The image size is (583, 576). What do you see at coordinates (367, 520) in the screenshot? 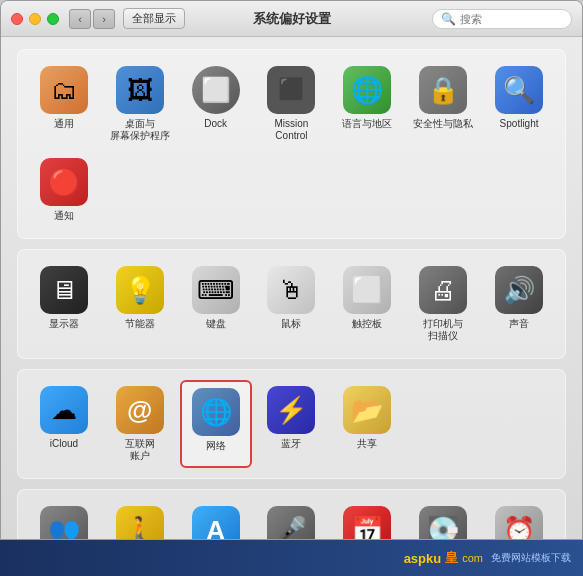
I see `pref-datetime: 📅 日期与时间` at bounding box center [367, 520].